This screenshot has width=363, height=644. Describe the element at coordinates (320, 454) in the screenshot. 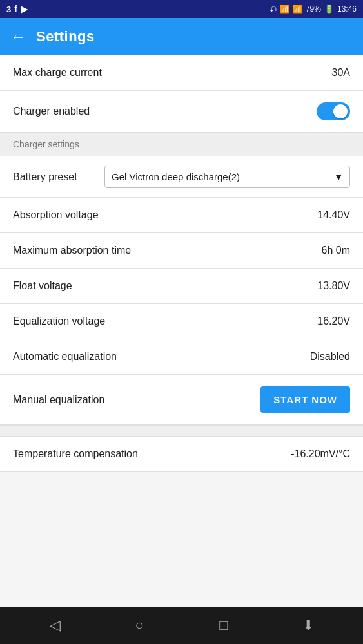

I see `temperature-compensation-value: -16.20mV/°C` at that location.